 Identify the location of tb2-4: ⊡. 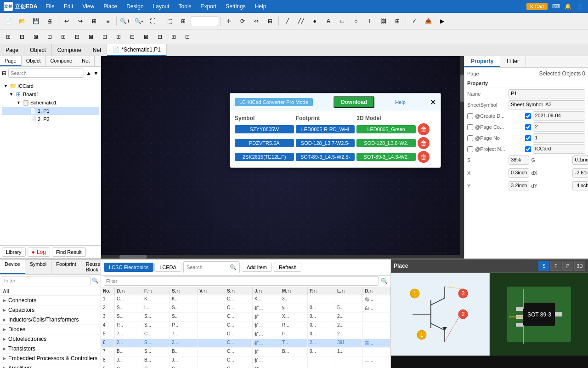
(50, 37).